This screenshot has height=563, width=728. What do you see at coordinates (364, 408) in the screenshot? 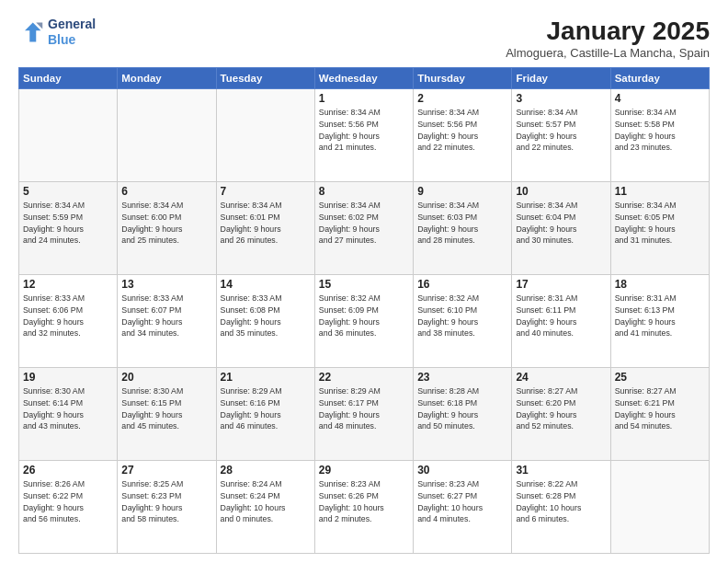
I see `day-info: Sunrise: 8:29 AM Sunset: 6:17 PM Dayligh…` at bounding box center [364, 408].